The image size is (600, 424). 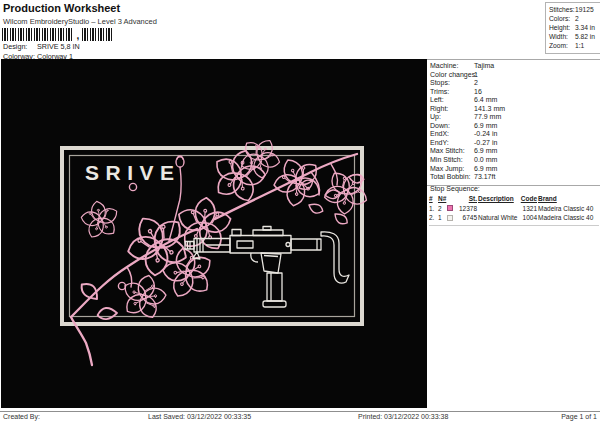 What do you see at coordinates (515, 160) in the screenshot?
I see `machine-field-row: Min Stitch:0.0 mm` at bounding box center [515, 160].